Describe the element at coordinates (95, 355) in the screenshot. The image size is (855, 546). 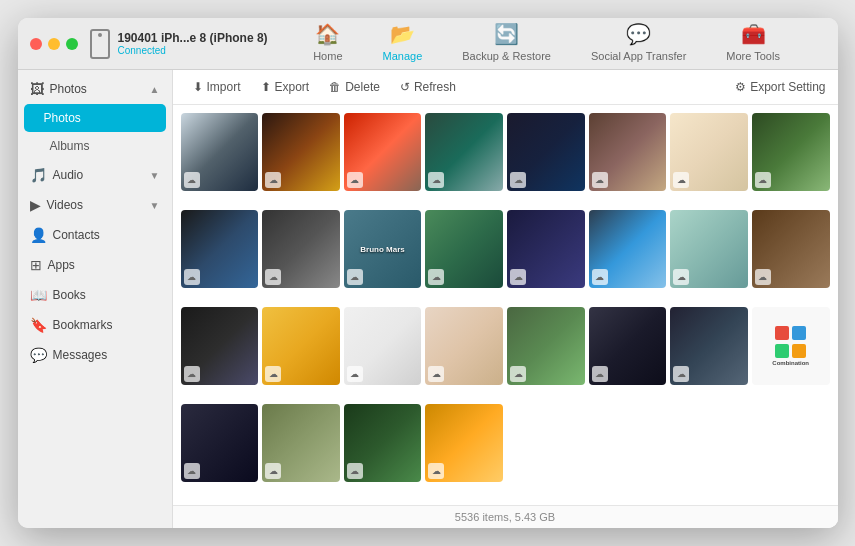
I see `sidebar-header-messages: 💬 Messages` at that location.